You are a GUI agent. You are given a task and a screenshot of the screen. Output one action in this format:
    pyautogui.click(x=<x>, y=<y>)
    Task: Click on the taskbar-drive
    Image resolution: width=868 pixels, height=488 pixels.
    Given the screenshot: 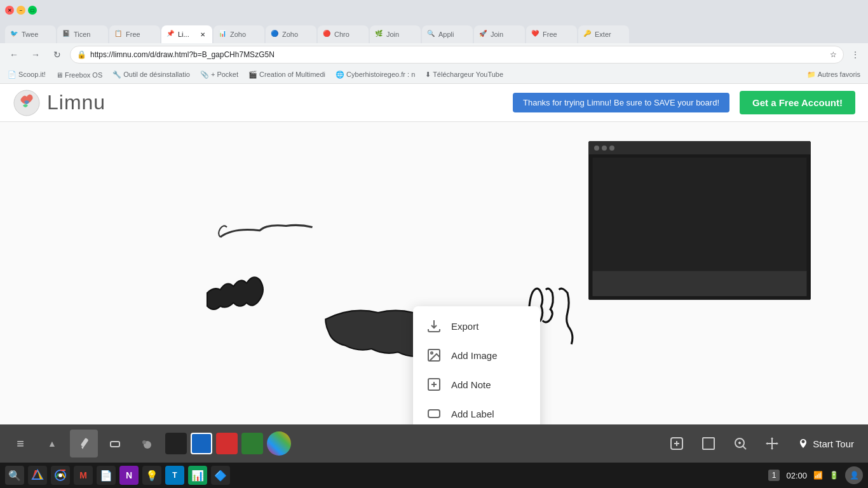 What is the action you would take?
    pyautogui.click(x=37, y=475)
    